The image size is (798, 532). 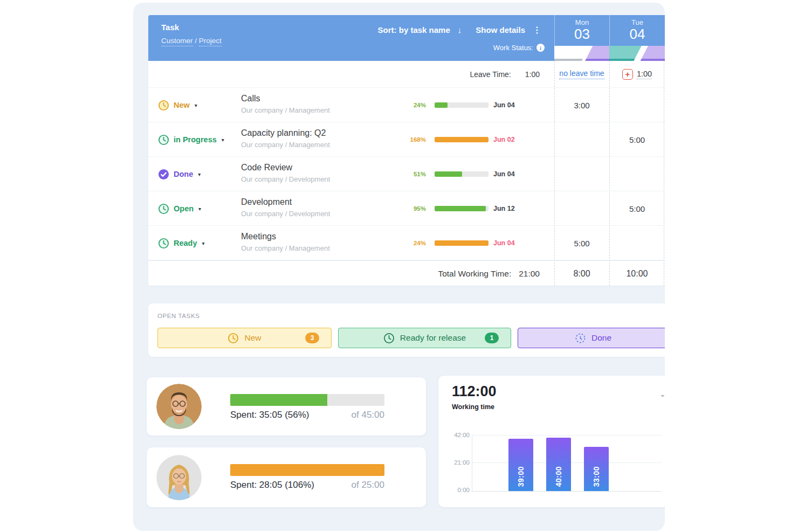 What do you see at coordinates (537, 30) in the screenshot?
I see `kebab-menu-icon: ⋮` at bounding box center [537, 30].